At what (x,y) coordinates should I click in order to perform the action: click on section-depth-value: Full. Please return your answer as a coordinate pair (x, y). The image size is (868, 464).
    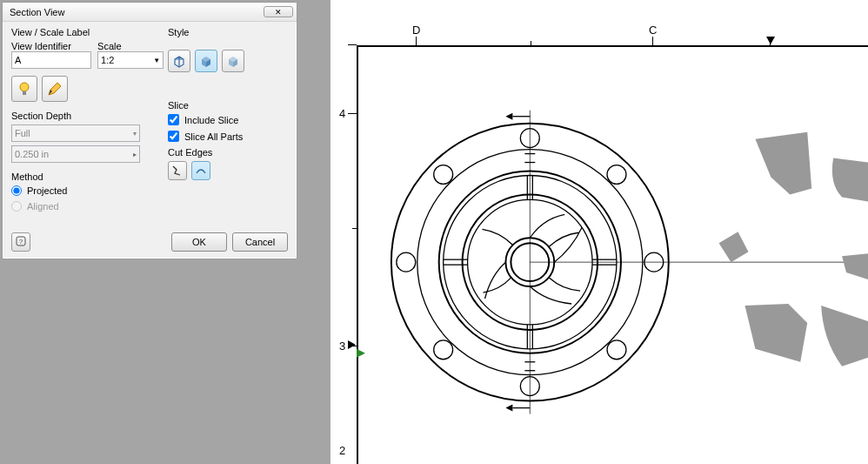
    Looking at the image, I should click on (23, 133).